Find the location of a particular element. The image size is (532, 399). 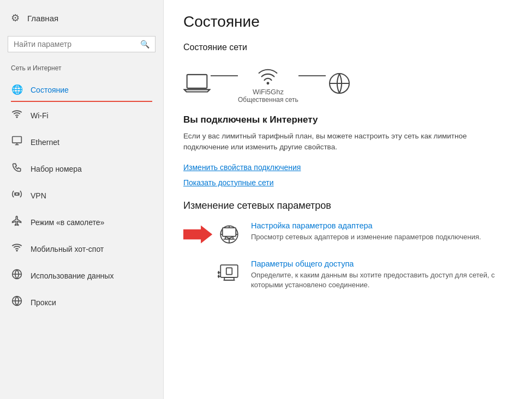

page-title: Состояние is located at coordinates (348, 22).